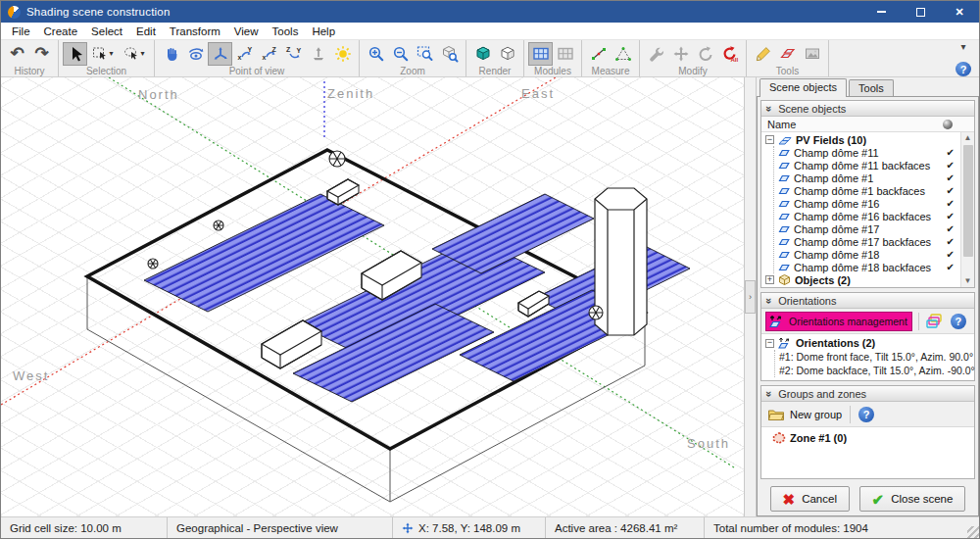 Image resolution: width=980 pixels, height=539 pixels. I want to click on scroll-thumb, so click(968, 201).